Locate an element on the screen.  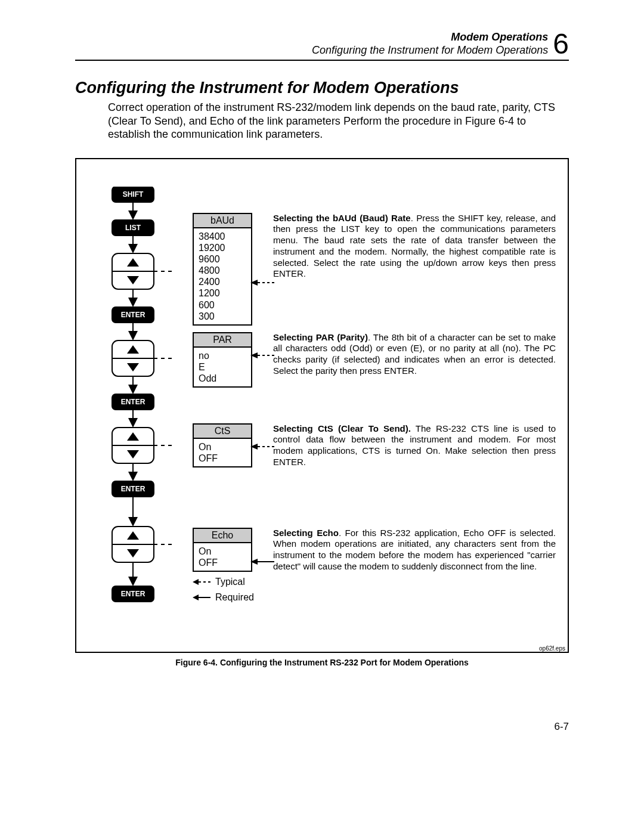
baud-menu: bAUd 38400 19200 9600 4800 2400 1200 600… is located at coordinates (222, 270).